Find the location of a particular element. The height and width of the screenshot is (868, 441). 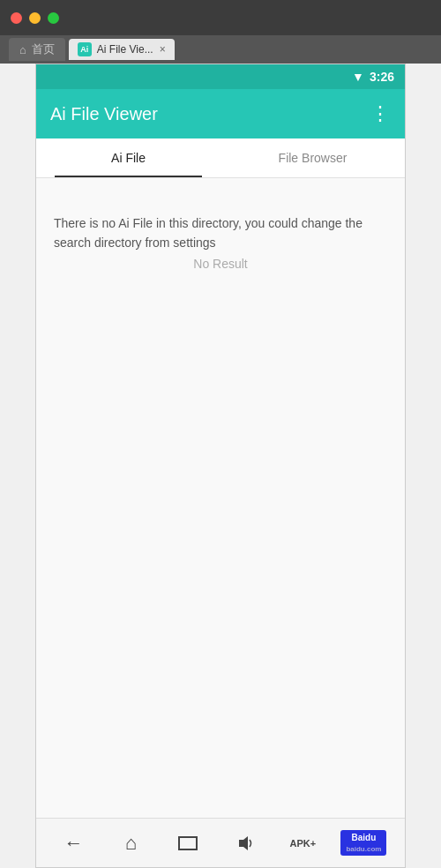

tab-favicon: Ai is located at coordinates (85, 49).